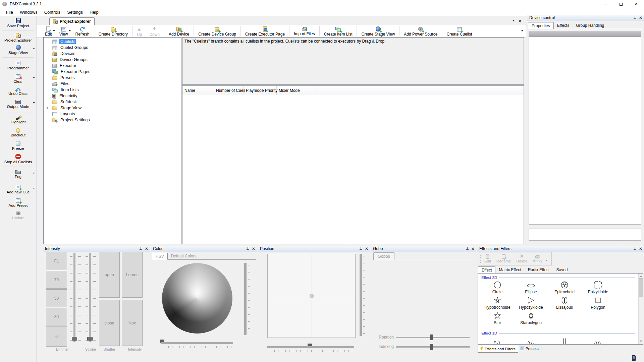  I want to click on minimize-button, so click(605, 4).